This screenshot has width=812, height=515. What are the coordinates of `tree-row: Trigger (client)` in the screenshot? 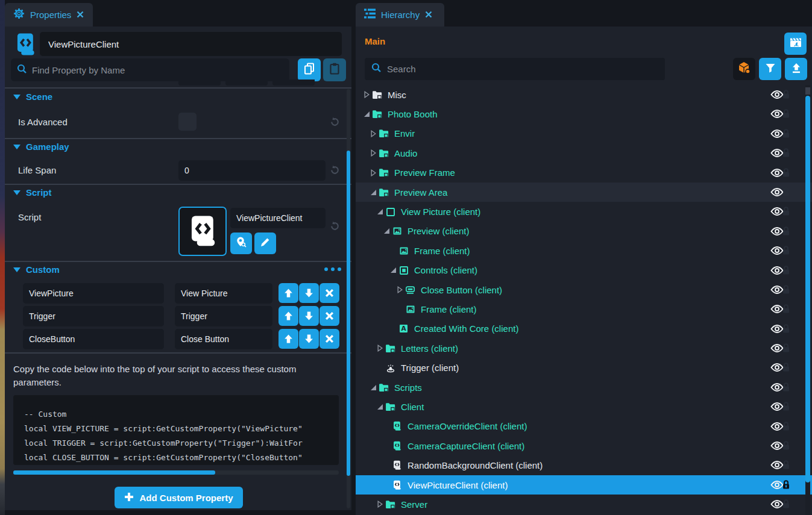 It's located at (584, 367).